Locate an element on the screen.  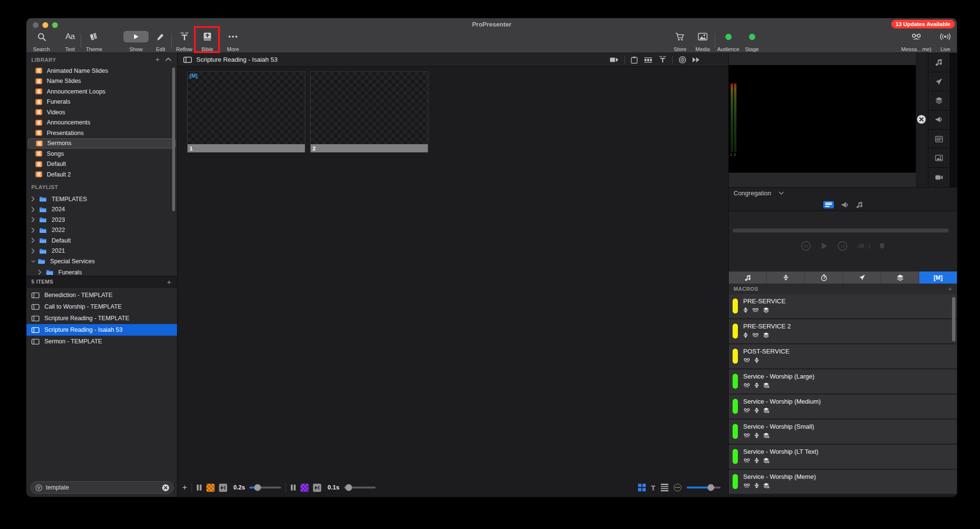
auto-advance-icon is located at coordinates (614, 60).